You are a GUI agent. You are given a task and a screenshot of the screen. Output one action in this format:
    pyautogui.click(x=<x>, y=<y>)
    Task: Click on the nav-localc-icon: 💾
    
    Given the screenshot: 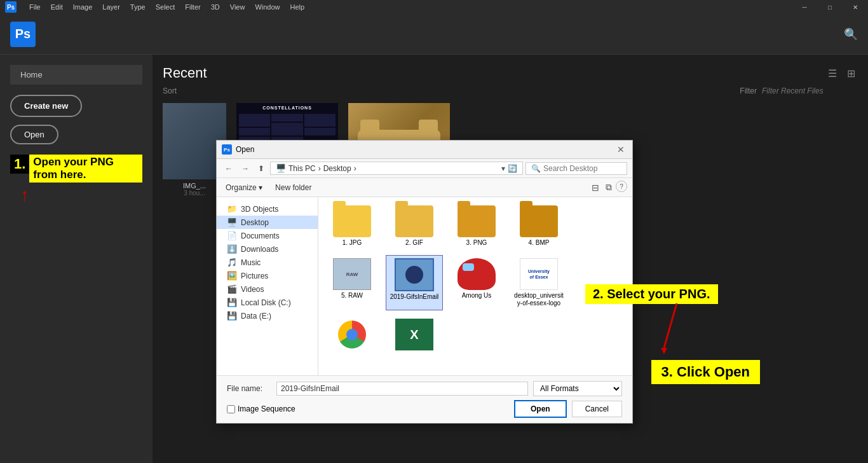 What is the action you would take?
    pyautogui.click(x=232, y=303)
    